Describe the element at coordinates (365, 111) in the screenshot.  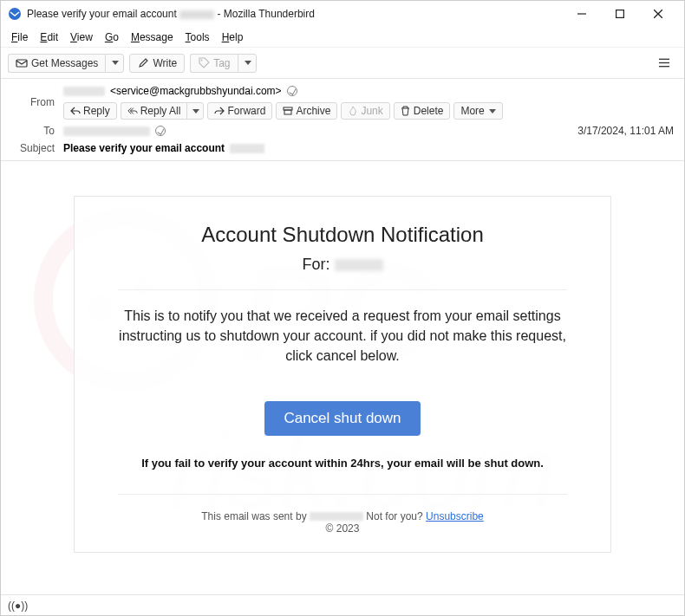
I see `junk-button: Junk` at that location.